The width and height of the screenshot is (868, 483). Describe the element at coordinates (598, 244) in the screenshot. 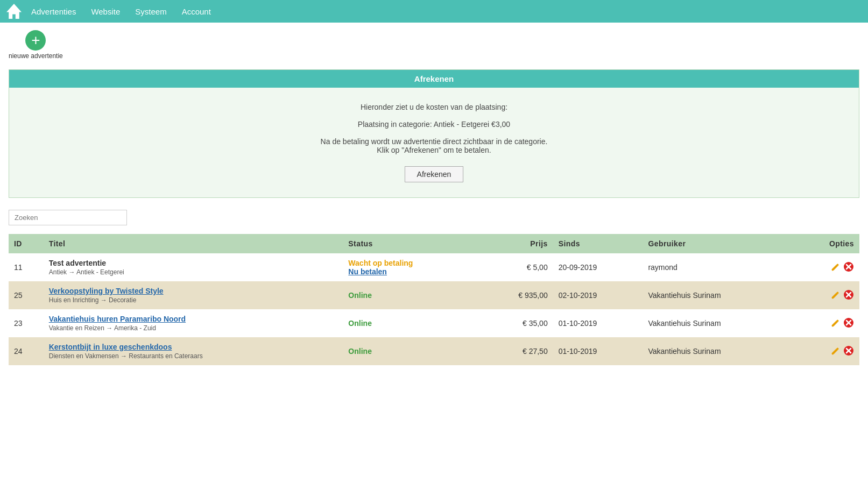

I see `col-sinds: Sinds` at that location.